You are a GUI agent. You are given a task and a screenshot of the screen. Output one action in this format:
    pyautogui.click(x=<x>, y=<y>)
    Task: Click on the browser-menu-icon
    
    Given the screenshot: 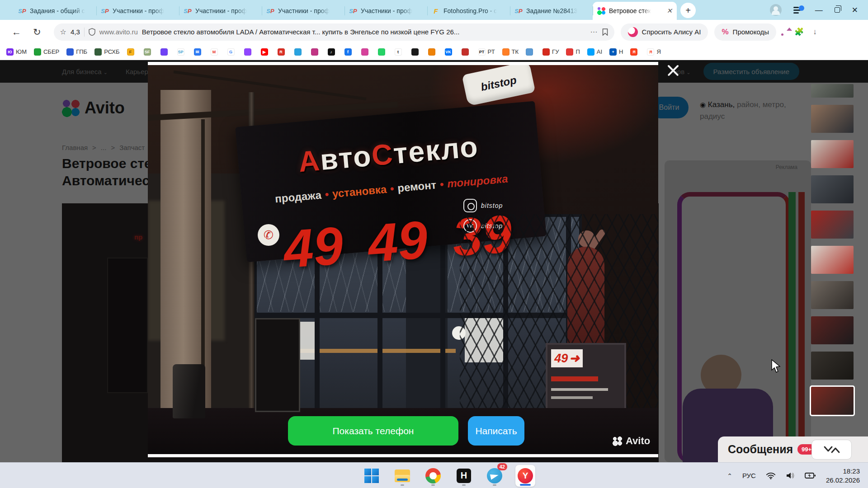 What is the action you would take?
    pyautogui.click(x=798, y=10)
    